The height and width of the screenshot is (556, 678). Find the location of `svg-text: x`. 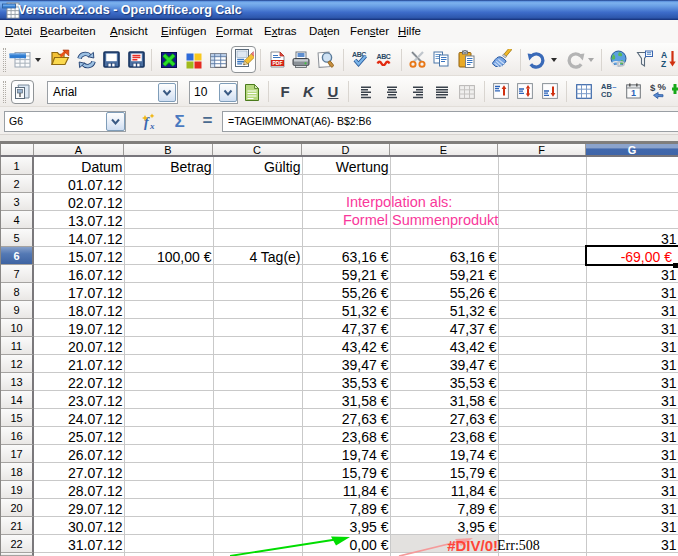

svg-text: x is located at coordinates (152, 126).